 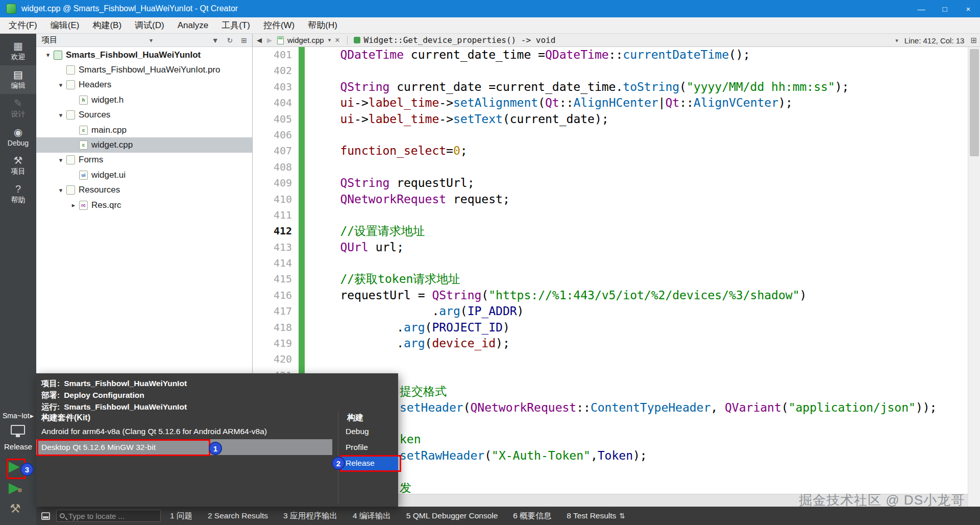 I want to click on build-option: Profile, so click(x=370, y=447).